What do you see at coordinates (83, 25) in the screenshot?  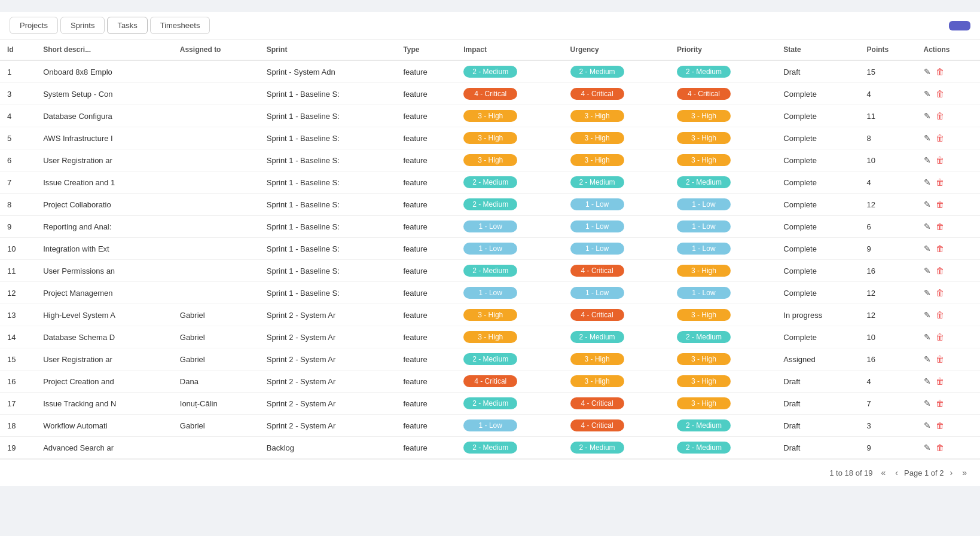 I see `tab-sprints: Sprints` at bounding box center [83, 25].